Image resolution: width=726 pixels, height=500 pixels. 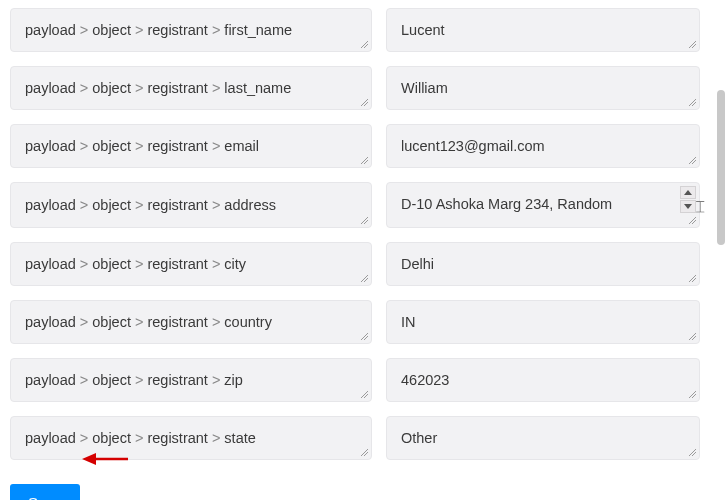 I want to click on breadcrumb-segment: last_name, so click(x=258, y=88).